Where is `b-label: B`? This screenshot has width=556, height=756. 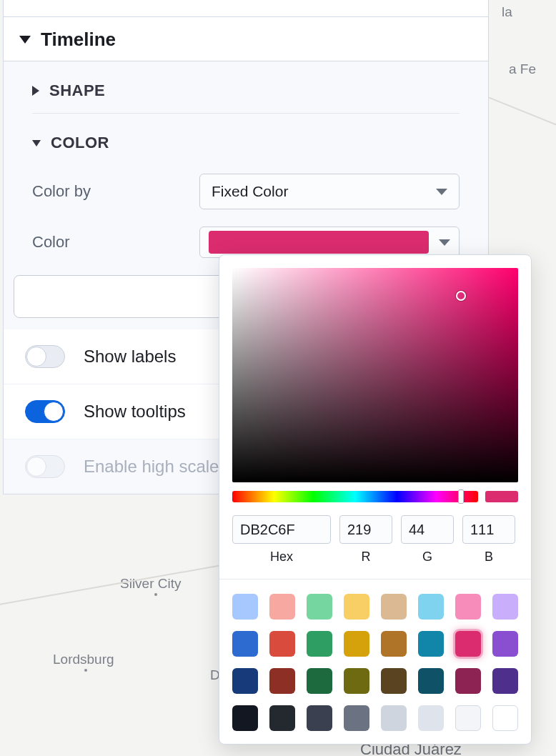
b-label: B is located at coordinates (489, 557).